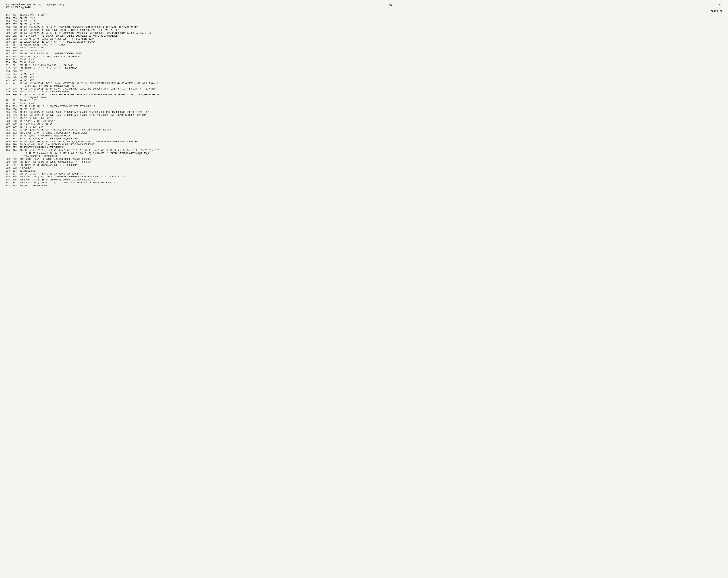  Describe the element at coordinates (364, 57) in the screenshot. I see `table-row: 268268Л1с1-1905' 0,3' ' СТОИМОСТЬ БАЛОК …` at that location.